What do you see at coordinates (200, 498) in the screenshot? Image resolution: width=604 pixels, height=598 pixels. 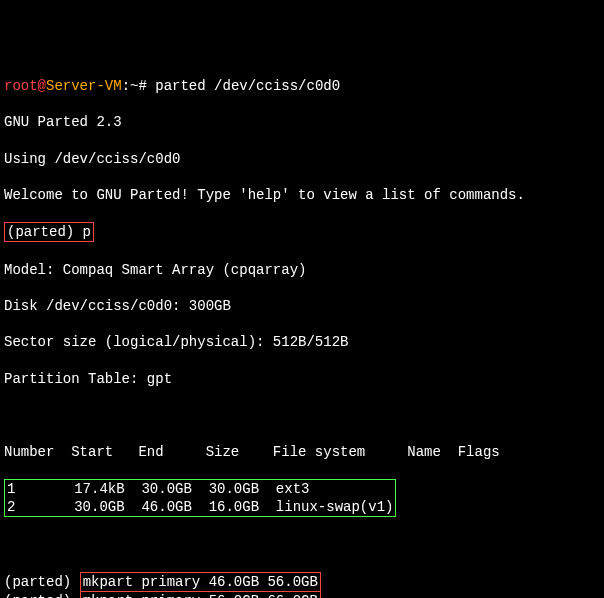 I see `highlight-table1: 1 17.4kB 30.0GB 30.0GB ext32 30.0GB 46.0…` at bounding box center [200, 498].